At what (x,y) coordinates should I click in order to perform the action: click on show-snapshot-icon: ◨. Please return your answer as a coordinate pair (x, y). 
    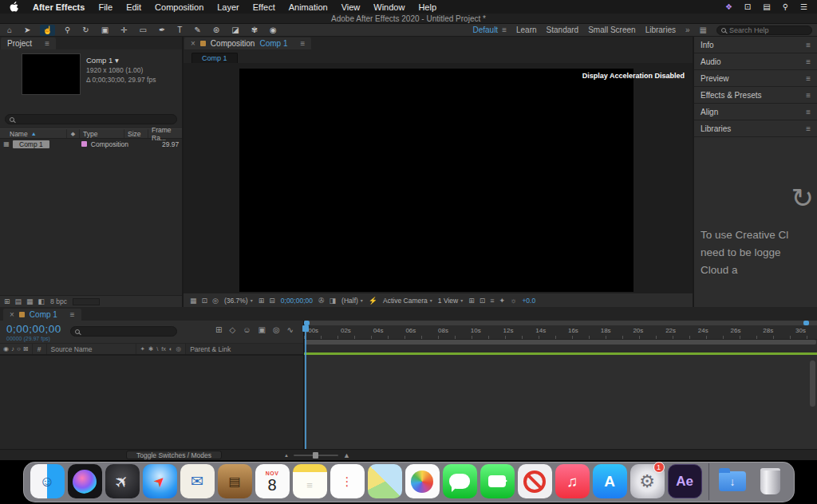
    Looking at the image, I should click on (334, 301).